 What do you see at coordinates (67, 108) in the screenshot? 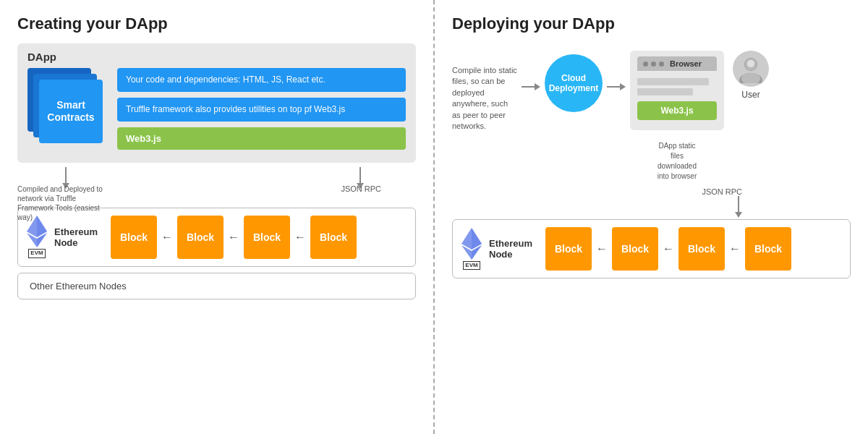
I see `smart-contracts-stack: Smart Contracts` at bounding box center [67, 108].